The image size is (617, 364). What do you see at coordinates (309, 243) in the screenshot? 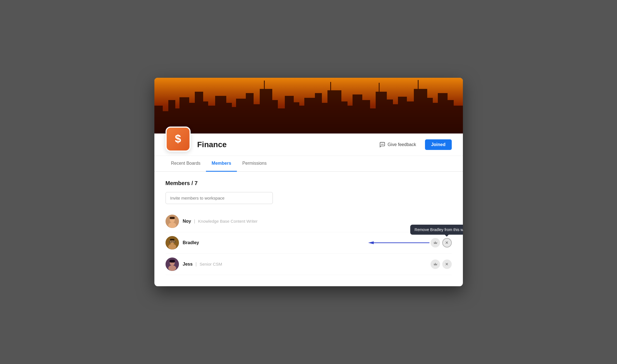
I see `member-list: Noy | Knowledge Base Content Writer` at bounding box center [309, 243].